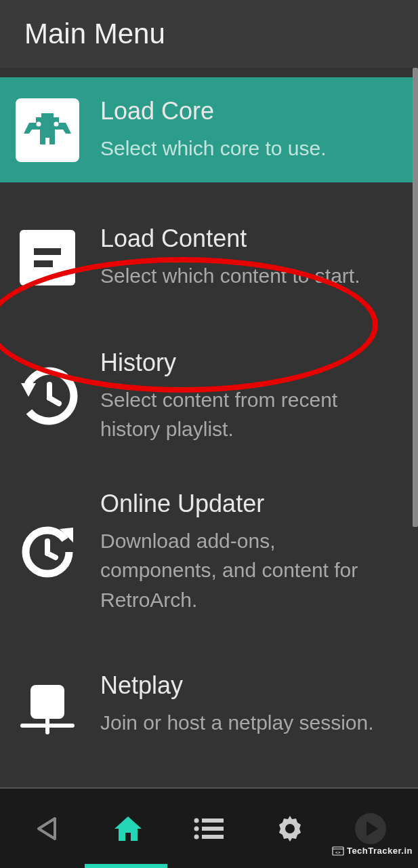  Describe the element at coordinates (243, 276) in the screenshot. I see `menu-item-description: Select which content to start.` at that location.